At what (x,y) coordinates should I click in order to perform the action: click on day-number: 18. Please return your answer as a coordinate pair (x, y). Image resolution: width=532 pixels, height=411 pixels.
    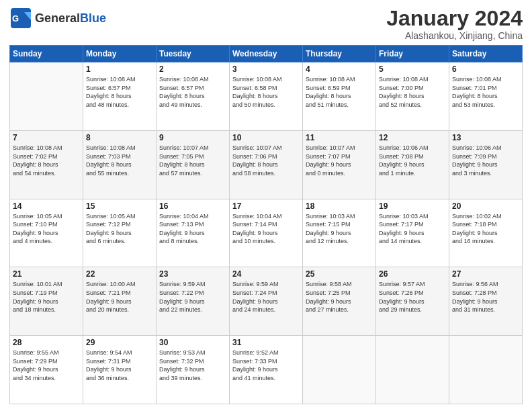
    Looking at the image, I should click on (339, 206).